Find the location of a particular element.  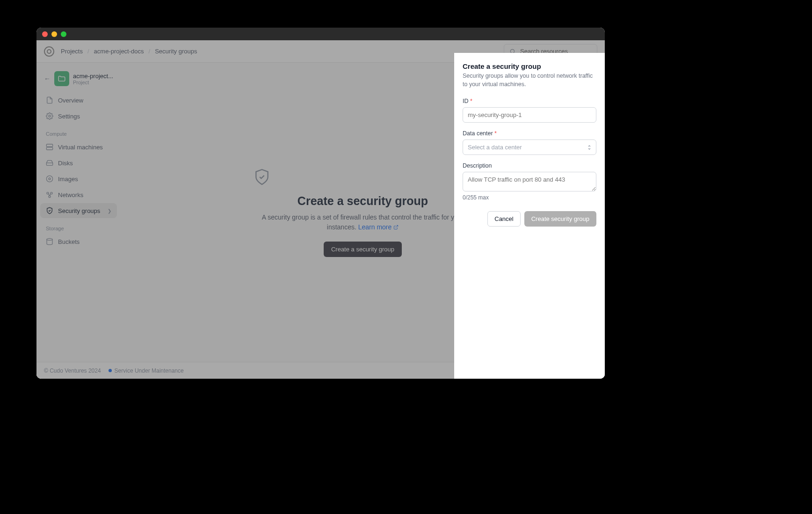

create-submit-button: Create security group is located at coordinates (560, 219).